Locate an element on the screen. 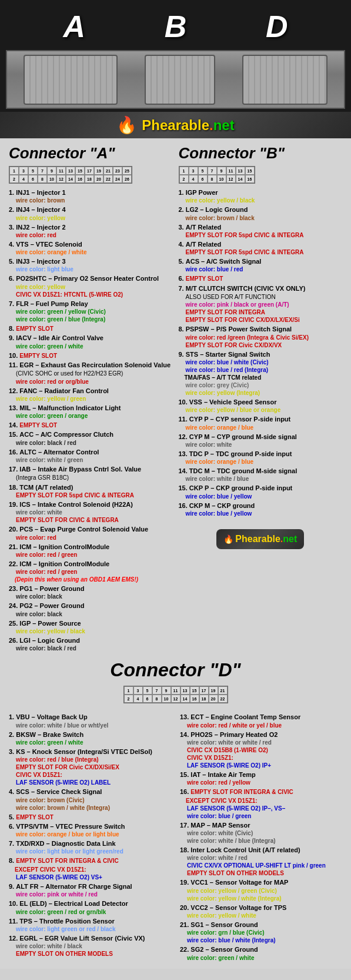  list-item: 1. IGP Power wire color: yellow / black is located at coordinates (261, 197).